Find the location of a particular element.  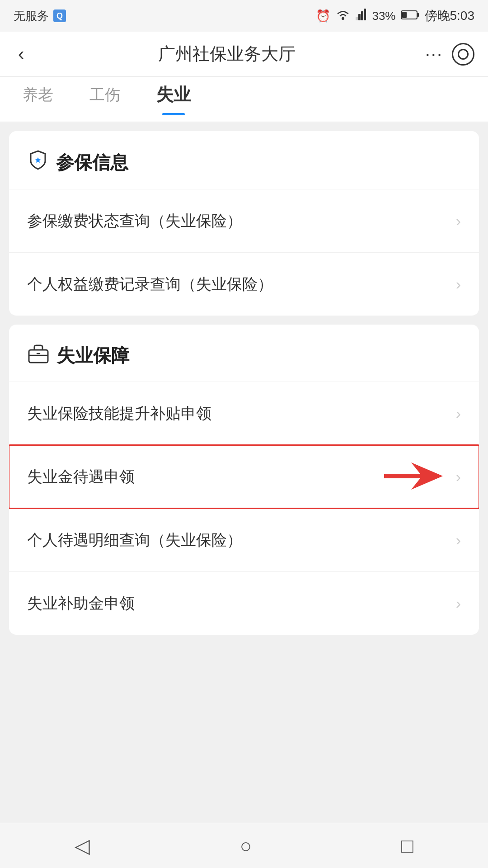

list-item-canbao-2: 个人权益缴费记录查询（失业保险） › is located at coordinates (244, 284).